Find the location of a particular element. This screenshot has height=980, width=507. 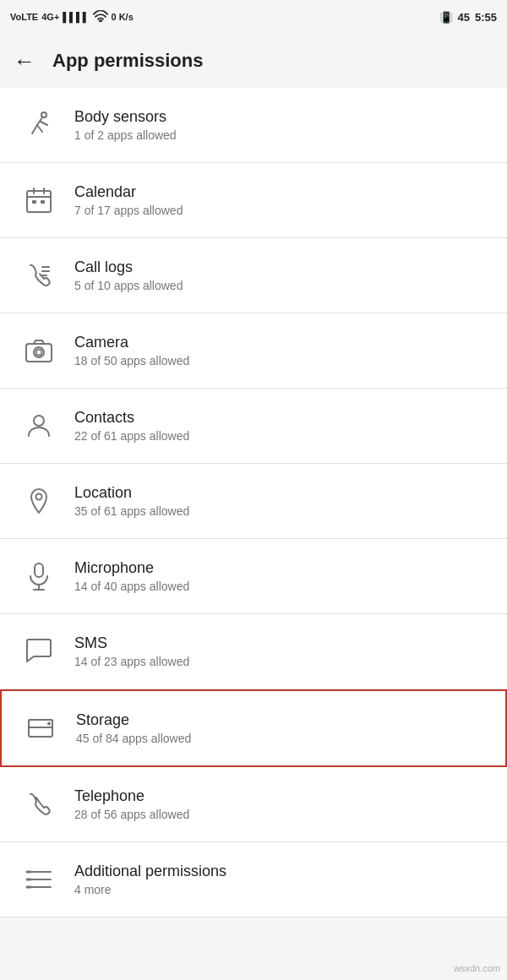

permission-item-location: Location 35 of 61 apps allowed is located at coordinates (254, 502).